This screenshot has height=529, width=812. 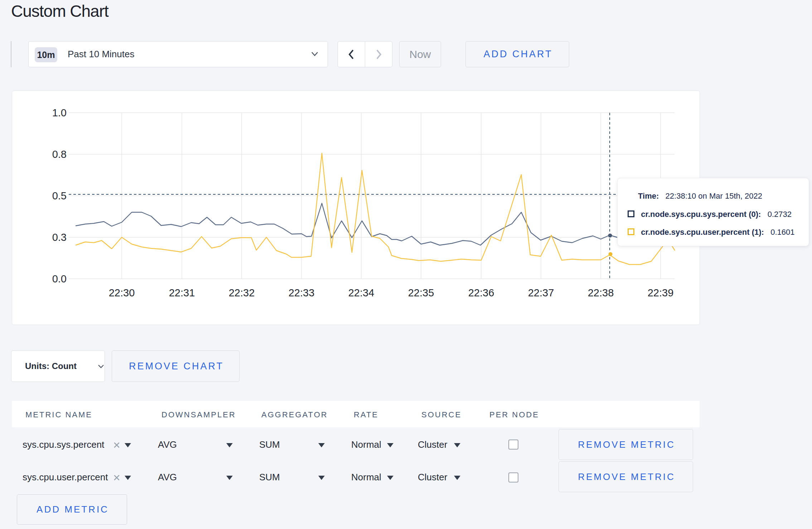 I want to click on svg-text: 22:39, so click(x=661, y=293).